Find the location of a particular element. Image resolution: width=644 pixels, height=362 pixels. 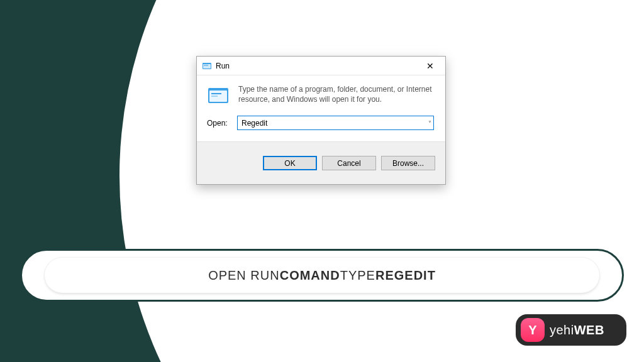

logo-text-b: WEB is located at coordinates (589, 330).